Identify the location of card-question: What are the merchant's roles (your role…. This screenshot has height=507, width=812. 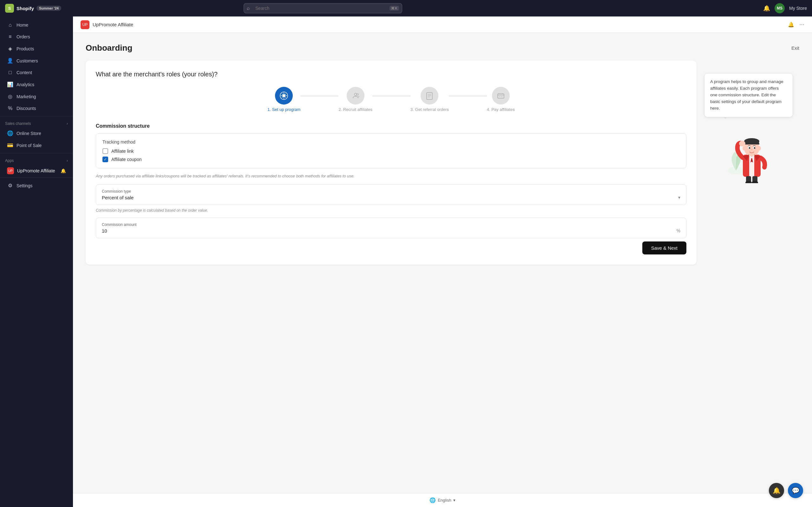
(391, 74).